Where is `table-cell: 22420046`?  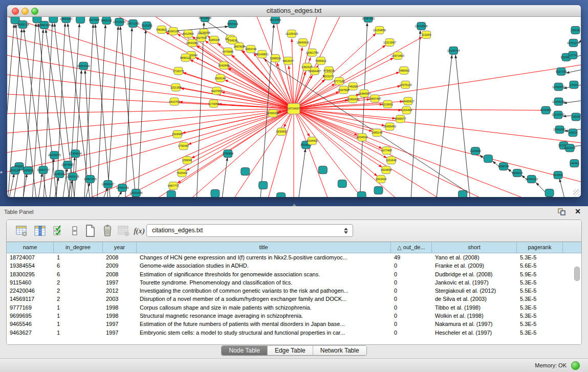 table-cell: 22420046 is located at coordinates (30, 291).